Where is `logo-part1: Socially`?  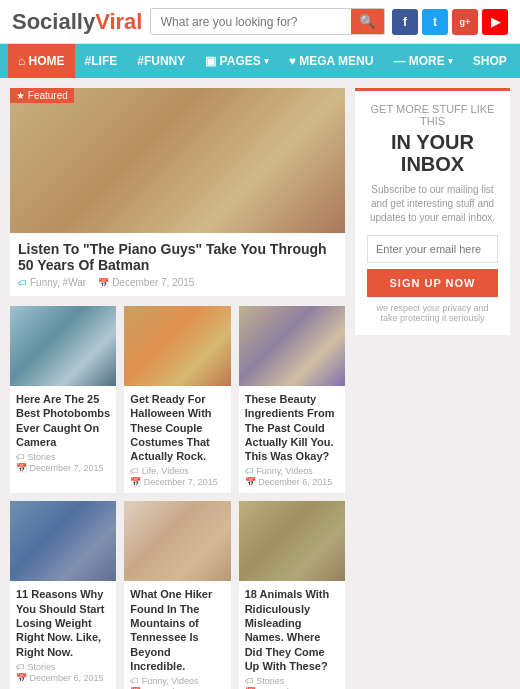
logo-part1: Socially is located at coordinates (54, 22).